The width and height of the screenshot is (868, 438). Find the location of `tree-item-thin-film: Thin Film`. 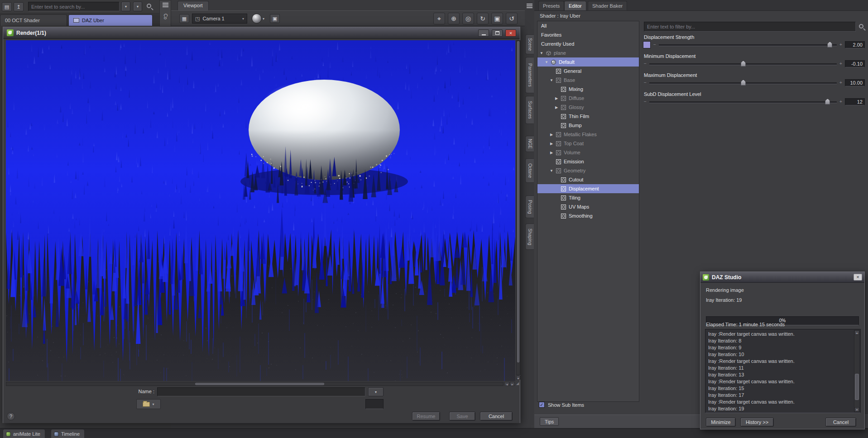

tree-item-thin-film: Thin Film is located at coordinates (588, 116).